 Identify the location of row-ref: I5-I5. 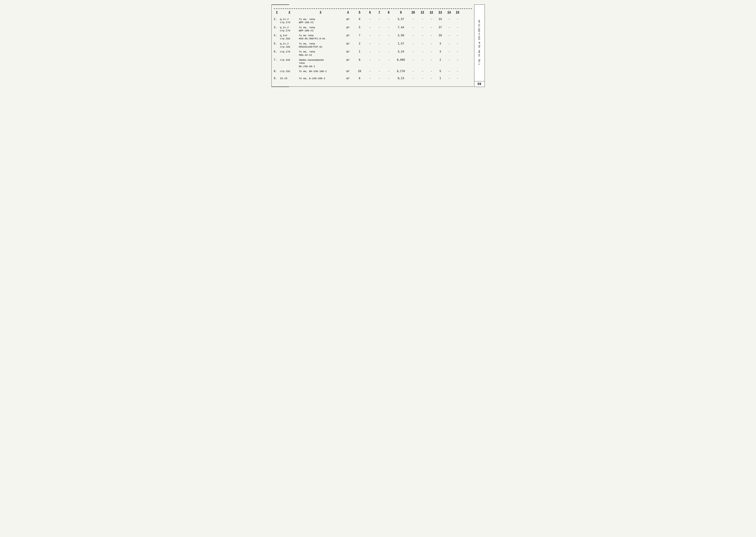
(290, 79).